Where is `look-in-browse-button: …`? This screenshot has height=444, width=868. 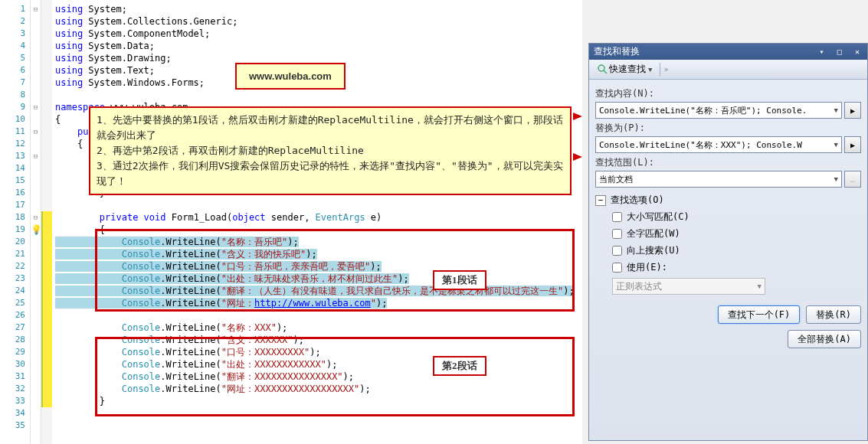
look-in-browse-button: … is located at coordinates (853, 179).